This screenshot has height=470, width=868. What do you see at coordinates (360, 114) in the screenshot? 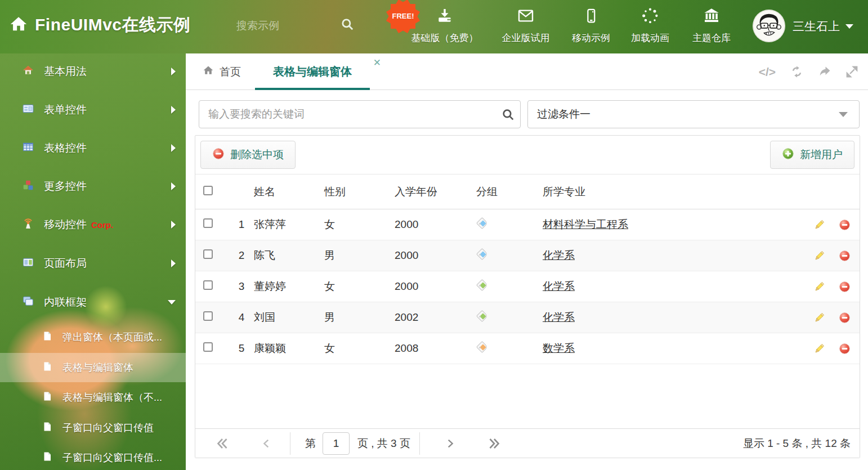
I see `keyword-search-input` at bounding box center [360, 114].